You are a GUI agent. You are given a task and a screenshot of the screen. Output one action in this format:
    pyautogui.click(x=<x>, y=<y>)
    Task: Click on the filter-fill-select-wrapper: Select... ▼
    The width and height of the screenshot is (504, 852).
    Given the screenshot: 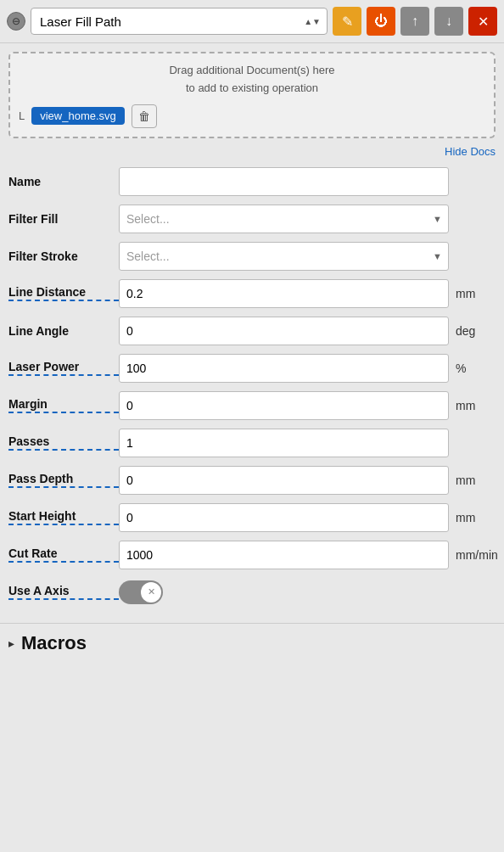 What is the action you would take?
    pyautogui.click(x=283, y=219)
    